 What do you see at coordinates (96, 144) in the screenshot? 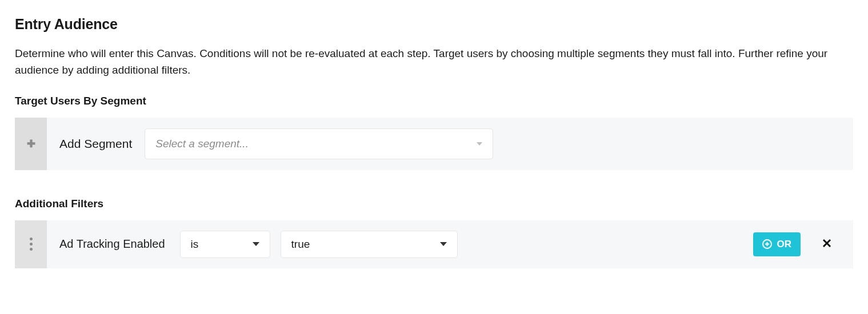
I see `add-segment-label: Add Segment` at bounding box center [96, 144].